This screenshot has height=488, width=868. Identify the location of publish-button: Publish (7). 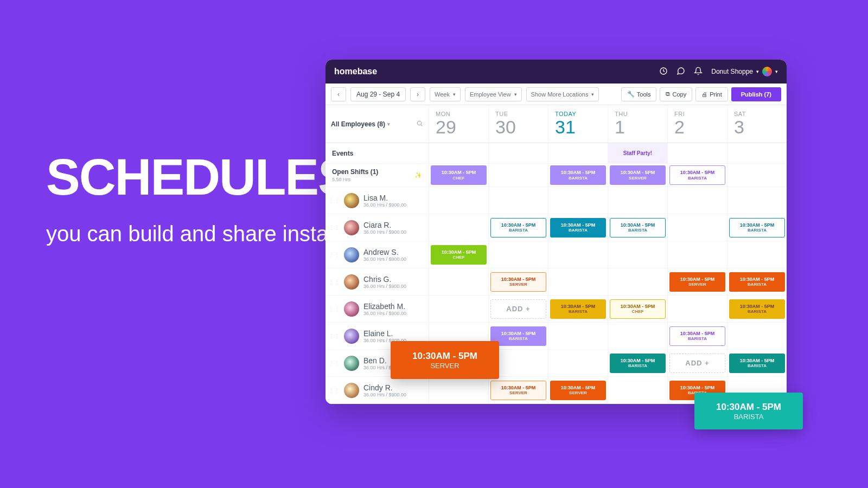
(756, 94).